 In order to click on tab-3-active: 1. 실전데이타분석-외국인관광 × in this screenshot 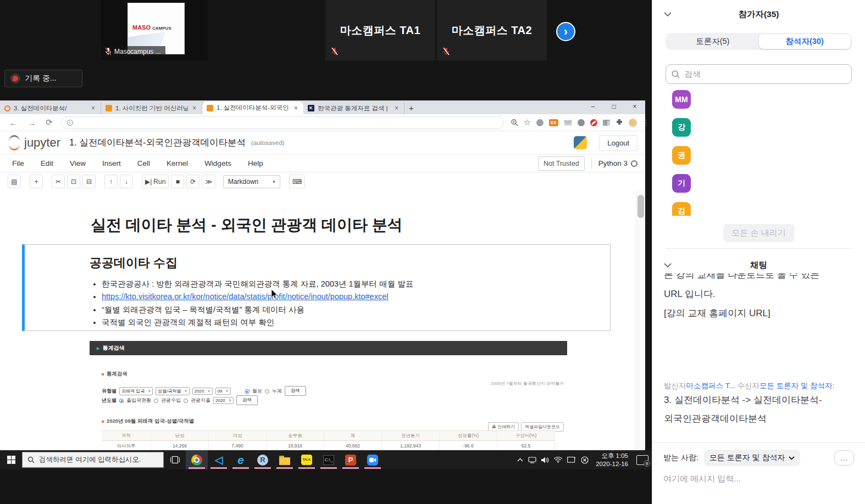, I will do `click(253, 108)`.